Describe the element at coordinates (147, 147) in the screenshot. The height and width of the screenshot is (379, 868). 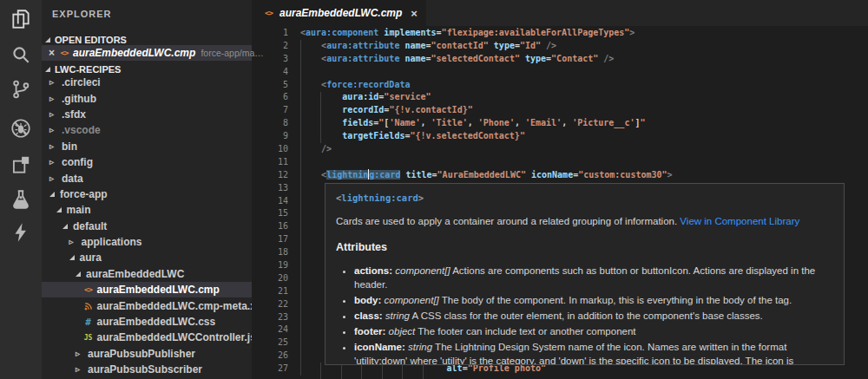
I see `folder-item-bin: ▹bin` at that location.